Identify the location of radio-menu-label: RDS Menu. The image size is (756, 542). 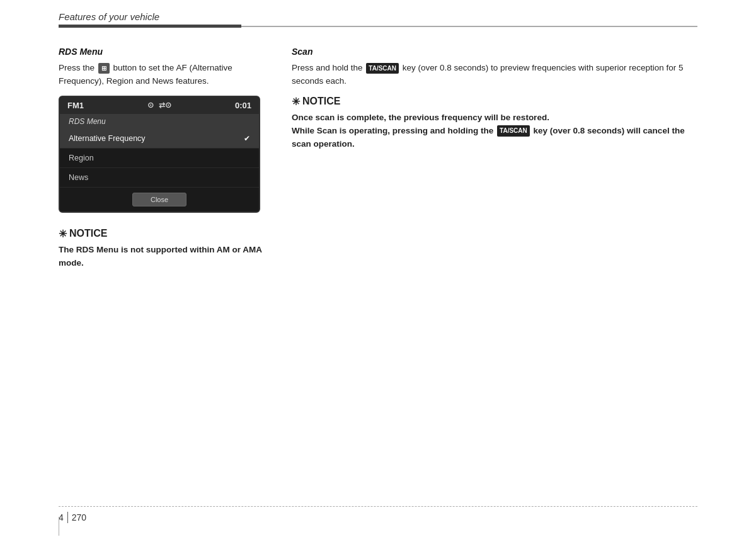
(159, 121).